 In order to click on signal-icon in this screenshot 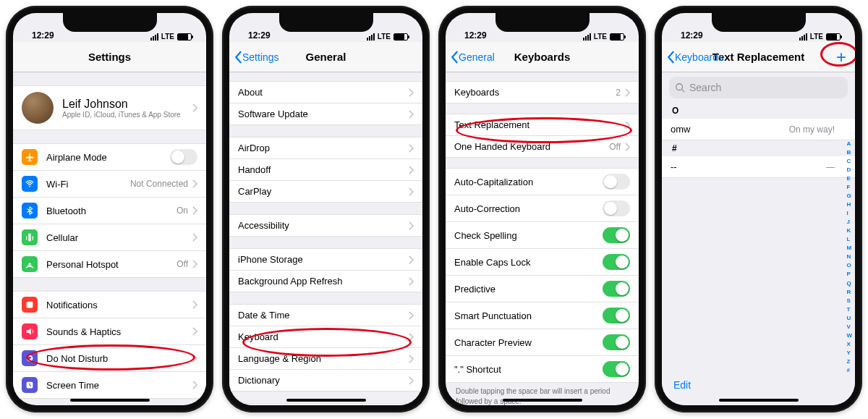, I will do `click(587, 37)`.